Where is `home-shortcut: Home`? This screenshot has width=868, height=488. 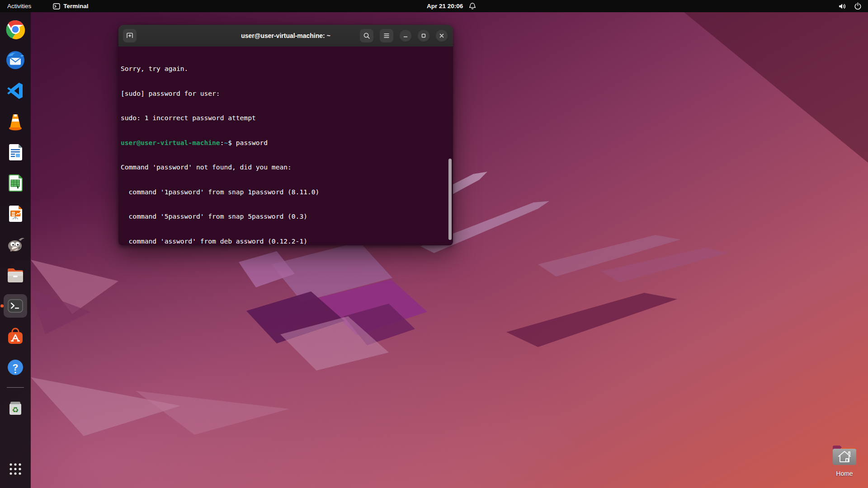
home-shortcut: Home is located at coordinates (844, 460).